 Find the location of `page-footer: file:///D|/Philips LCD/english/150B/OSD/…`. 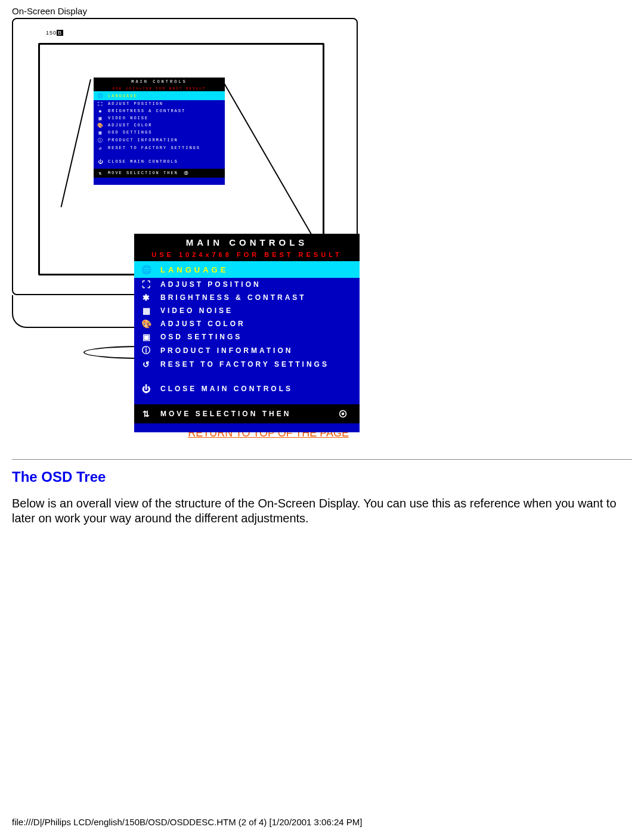

page-footer: file:///D|/Philips LCD/english/150B/OSD/… is located at coordinates (187, 822).